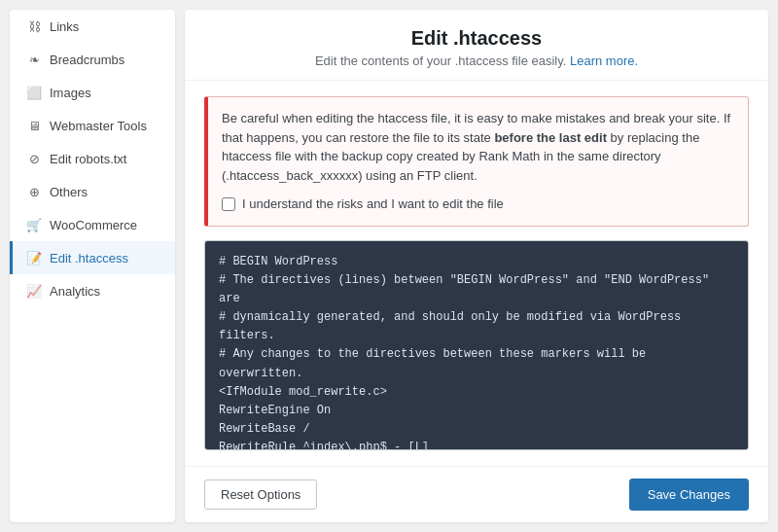  Describe the element at coordinates (477, 494) in the screenshot. I see `footer-bar: Reset Options Save Changes` at that location.